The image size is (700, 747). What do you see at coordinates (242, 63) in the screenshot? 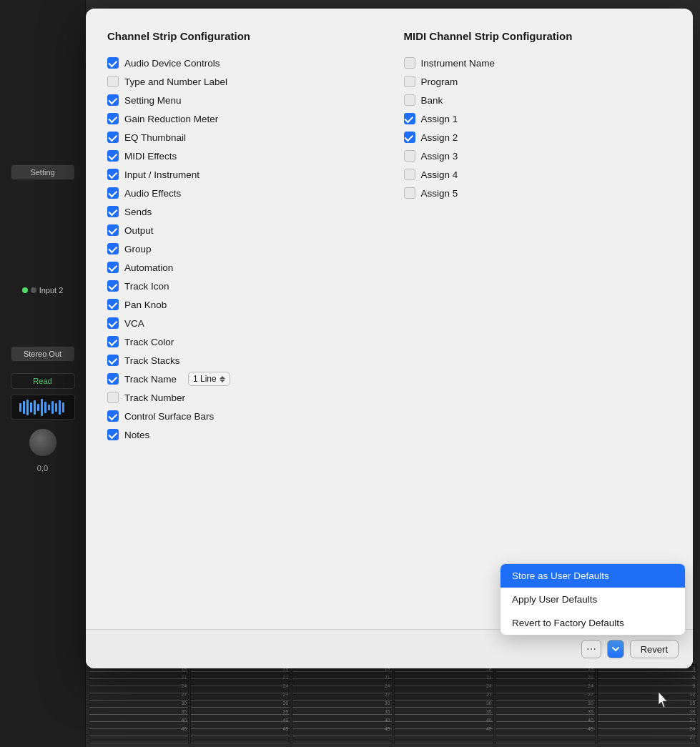
I see `checkbox-row-audio-device-controls: Audio Device Controls` at bounding box center [242, 63].